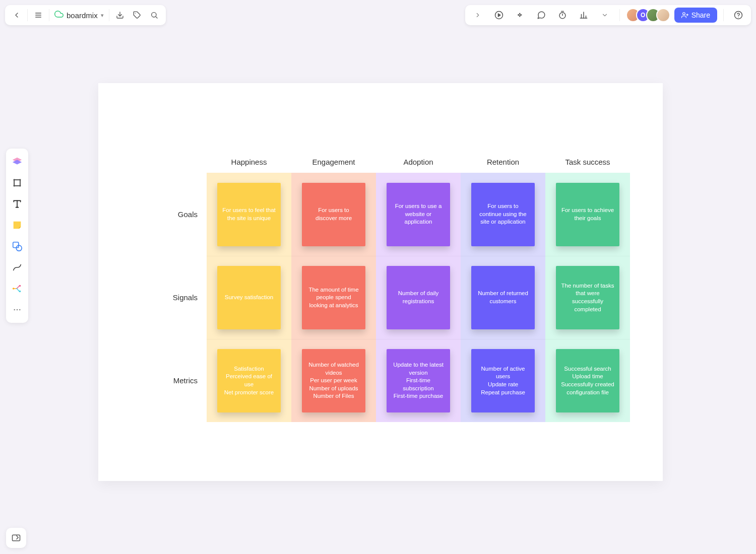 This screenshot has width=756, height=554. Describe the element at coordinates (541, 15) in the screenshot. I see `comment-button` at that location.